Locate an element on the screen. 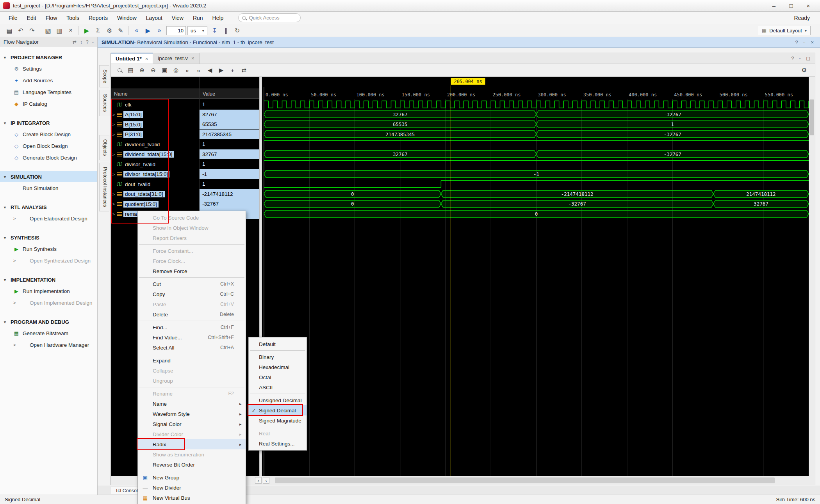  signal-value-clk: 1 is located at coordinates (230, 105).